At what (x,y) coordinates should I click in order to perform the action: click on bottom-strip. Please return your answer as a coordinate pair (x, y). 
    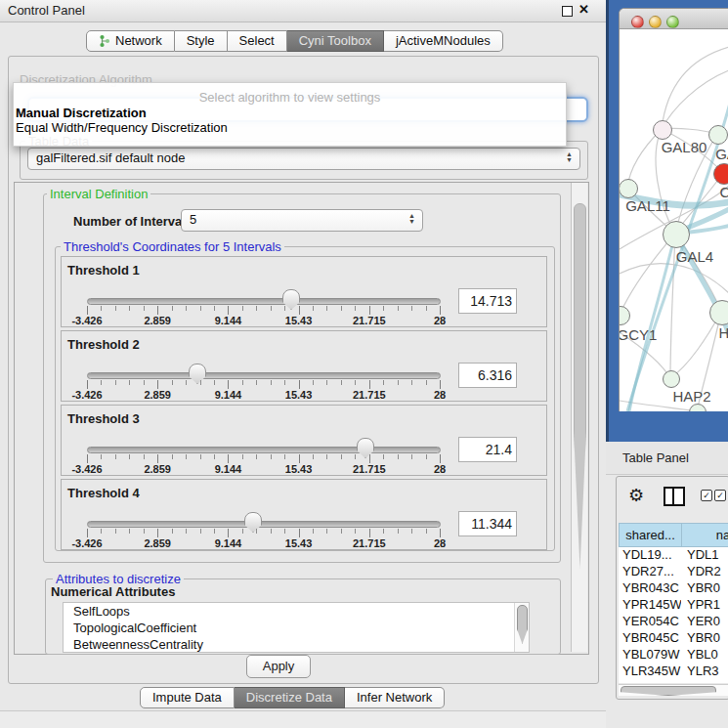
    Looking at the image, I should click on (303, 719).